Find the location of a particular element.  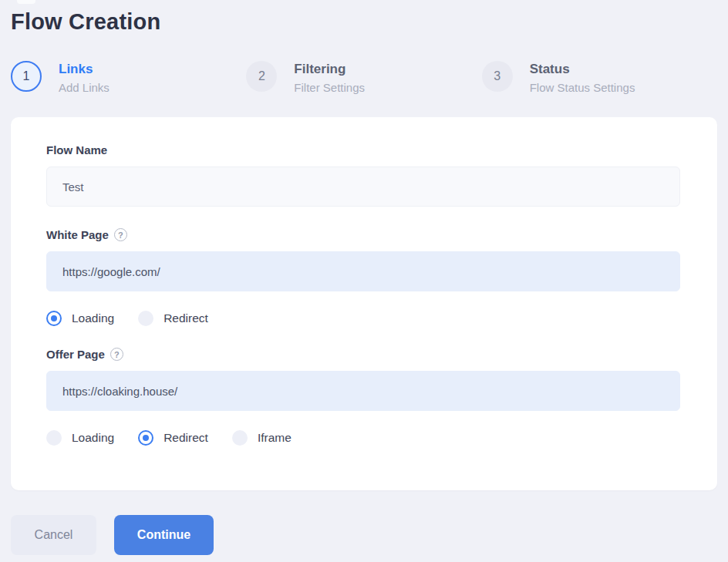

step-3-title: Status is located at coordinates (583, 69).